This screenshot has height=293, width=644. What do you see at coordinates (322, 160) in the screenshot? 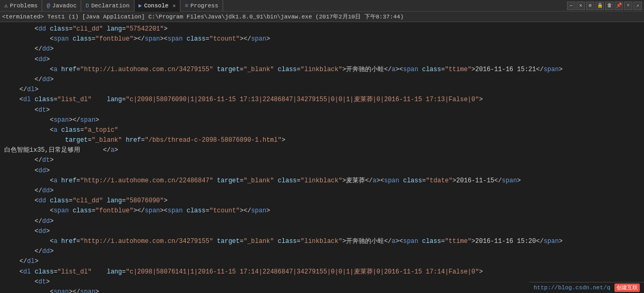
I see `list-item: </dt>` at bounding box center [322, 160].